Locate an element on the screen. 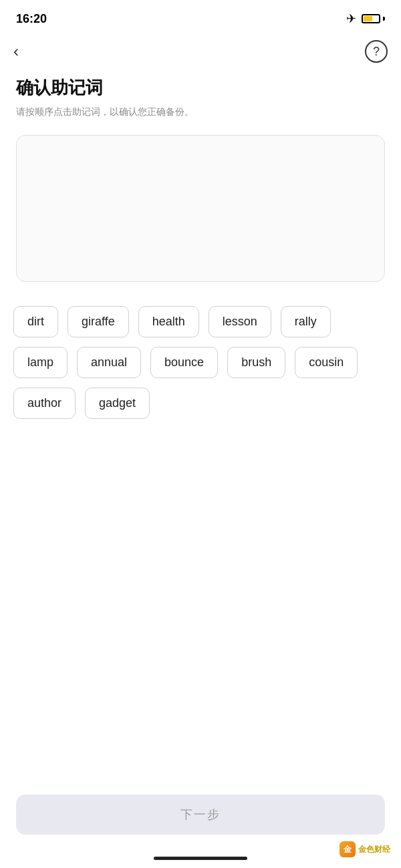  word-chip-annual: annual is located at coordinates (109, 362).